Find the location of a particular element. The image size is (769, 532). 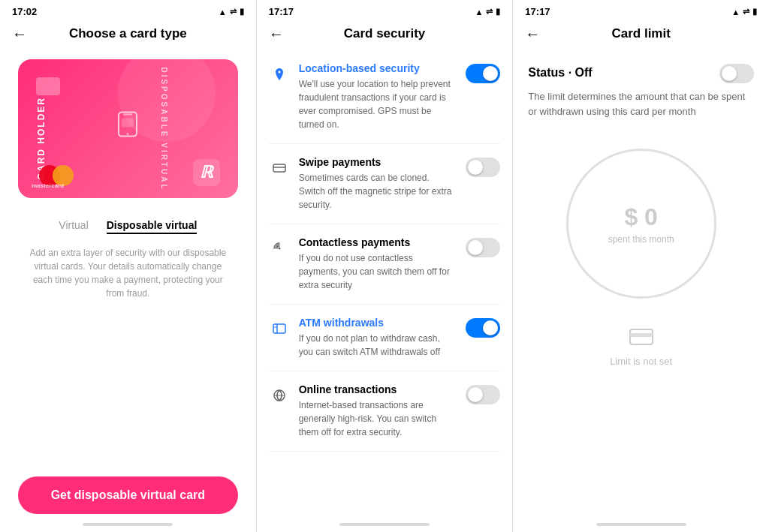

limit-circle-container: $ 0 spent this month is located at coordinates (641, 224).